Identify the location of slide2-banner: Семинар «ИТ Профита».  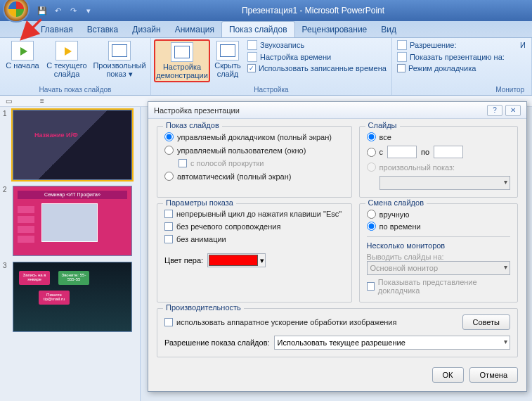
(72, 195).